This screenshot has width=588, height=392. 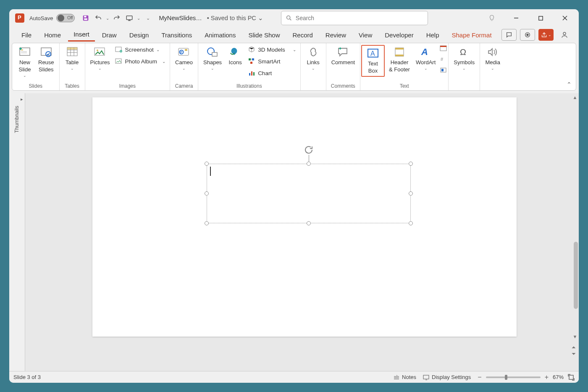 I want to click on next-slide-icon: ⏷, so click(x=574, y=354).